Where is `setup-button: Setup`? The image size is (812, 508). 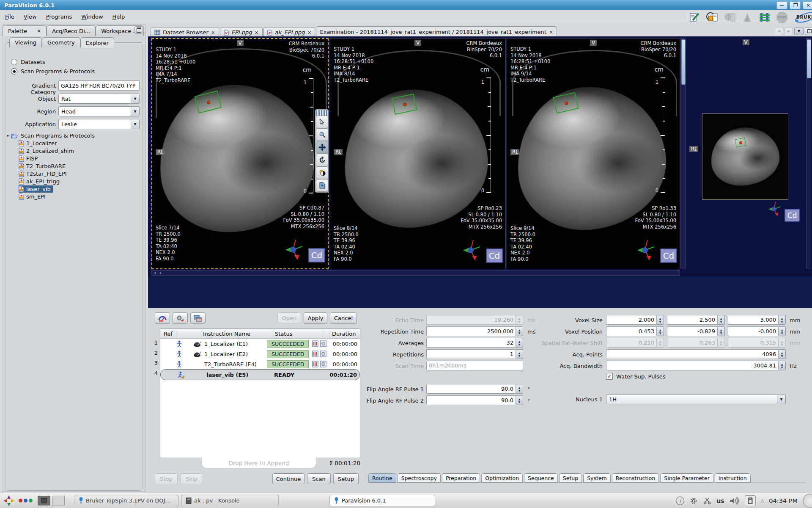
setup-button: Setup is located at coordinates (346, 479).